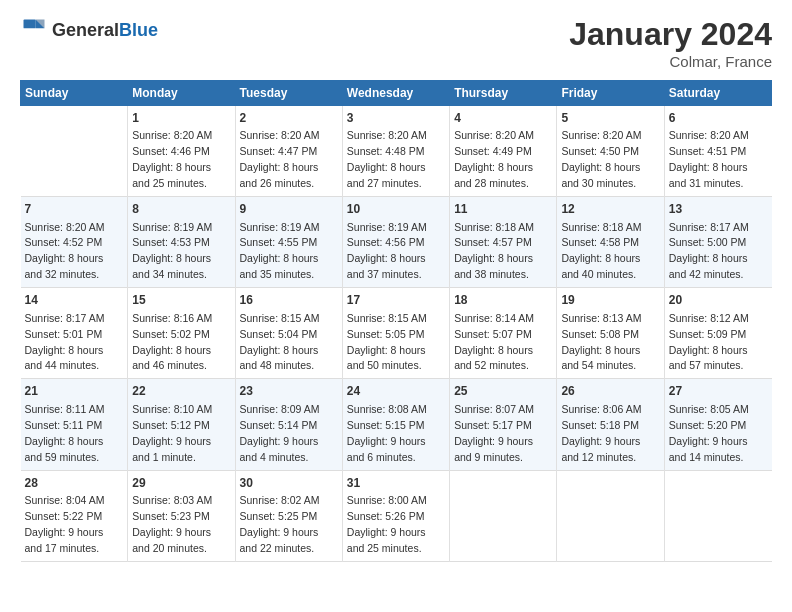 The width and height of the screenshot is (792, 612). Describe the element at coordinates (600, 425) in the screenshot. I see `cell-sunset: Sunset: 5:18 PM` at that location.